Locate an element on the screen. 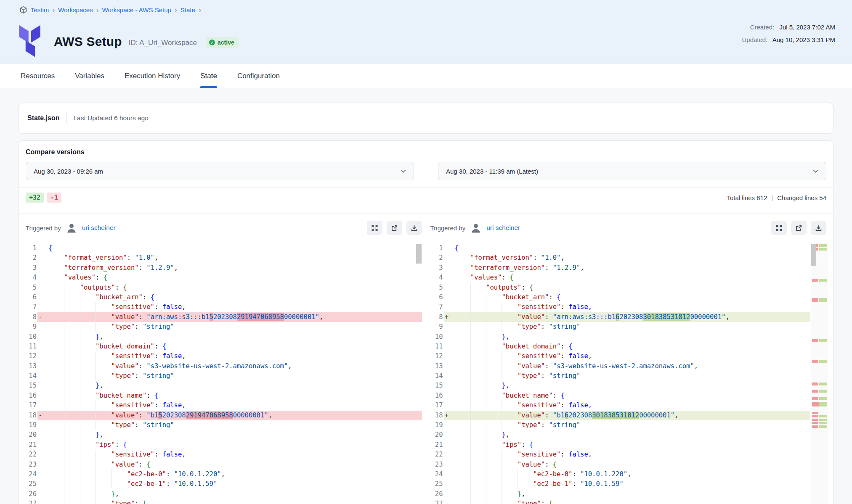  line-number: 27 is located at coordinates (31, 501).